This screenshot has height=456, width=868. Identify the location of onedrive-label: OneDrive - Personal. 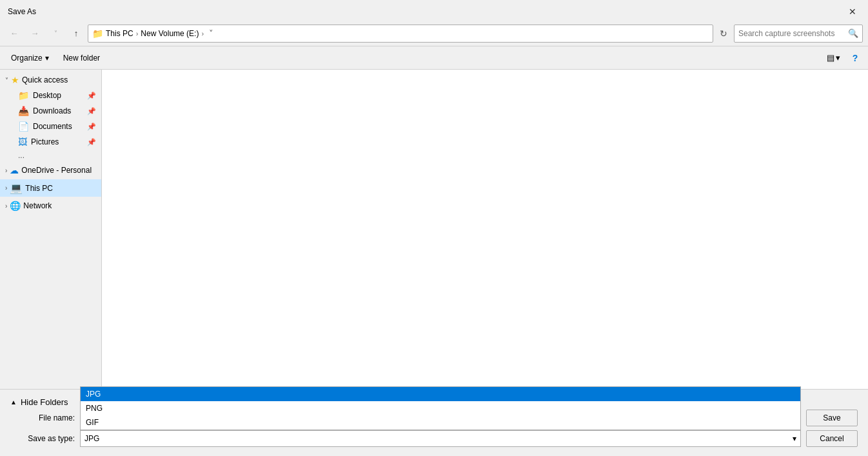
(57, 170).